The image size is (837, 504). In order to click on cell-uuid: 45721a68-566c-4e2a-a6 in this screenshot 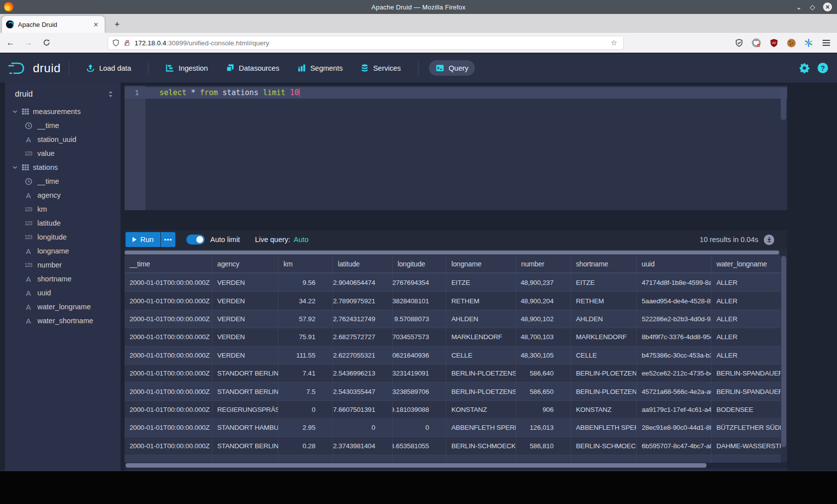, I will do `click(674, 391)`.